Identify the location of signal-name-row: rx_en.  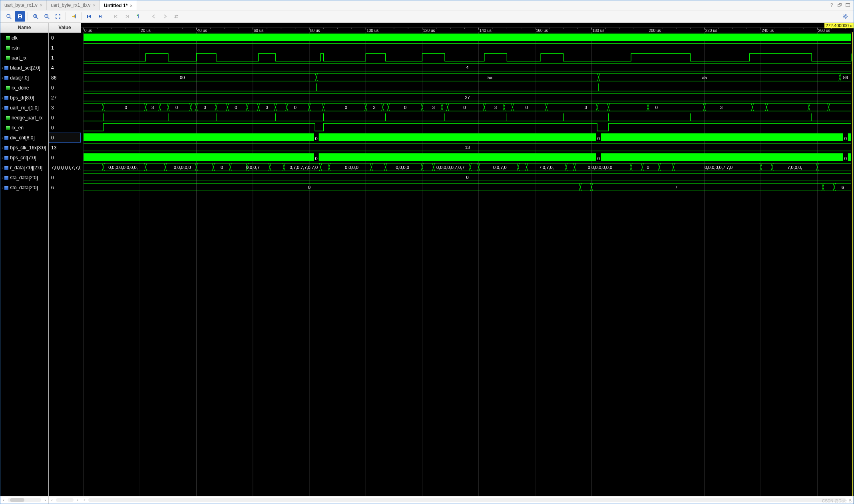
(24, 128).